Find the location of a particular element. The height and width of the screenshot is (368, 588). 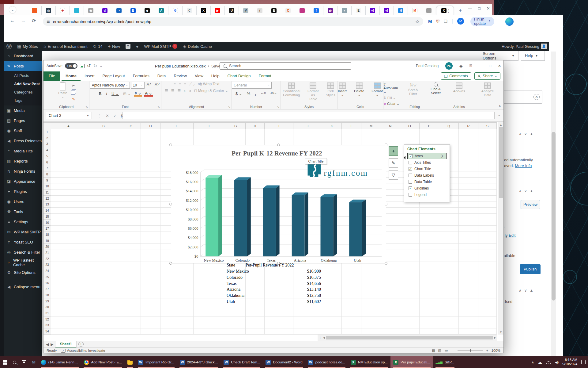

browser-tab: ◔ is located at coordinates (119, 10).